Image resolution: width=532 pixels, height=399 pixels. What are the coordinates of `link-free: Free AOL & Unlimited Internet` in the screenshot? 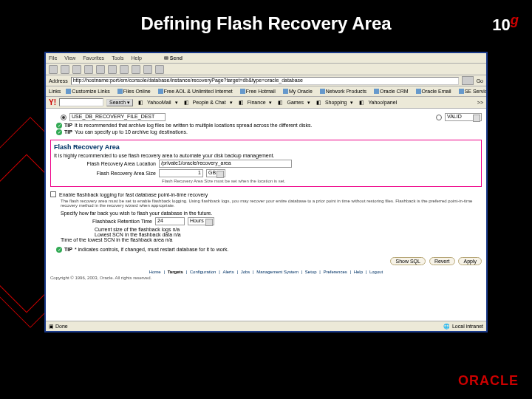 It's located at (195, 92).